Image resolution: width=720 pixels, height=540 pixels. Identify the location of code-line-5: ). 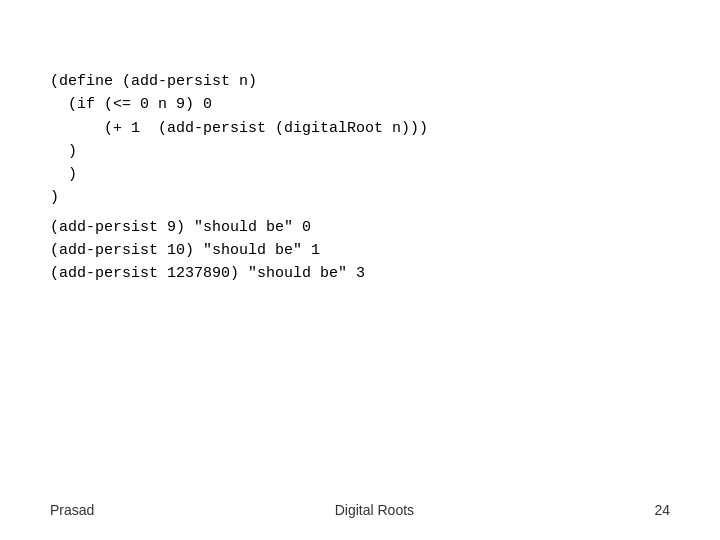
(360, 174).